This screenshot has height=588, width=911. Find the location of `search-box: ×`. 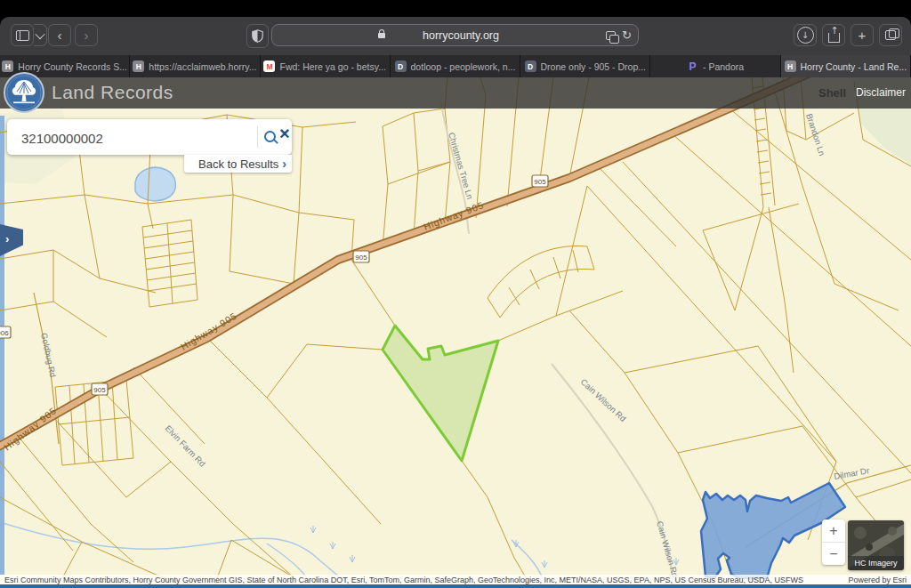

search-box: × is located at coordinates (149, 137).